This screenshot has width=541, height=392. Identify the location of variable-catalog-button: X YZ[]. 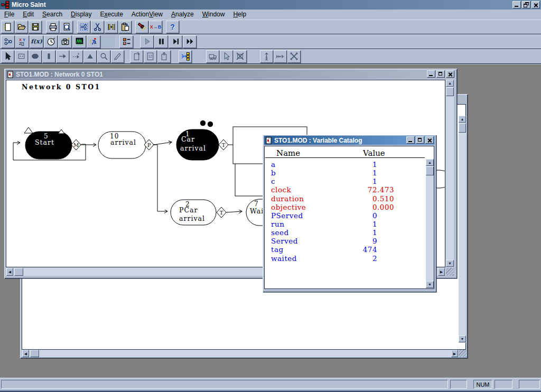
(22, 42).